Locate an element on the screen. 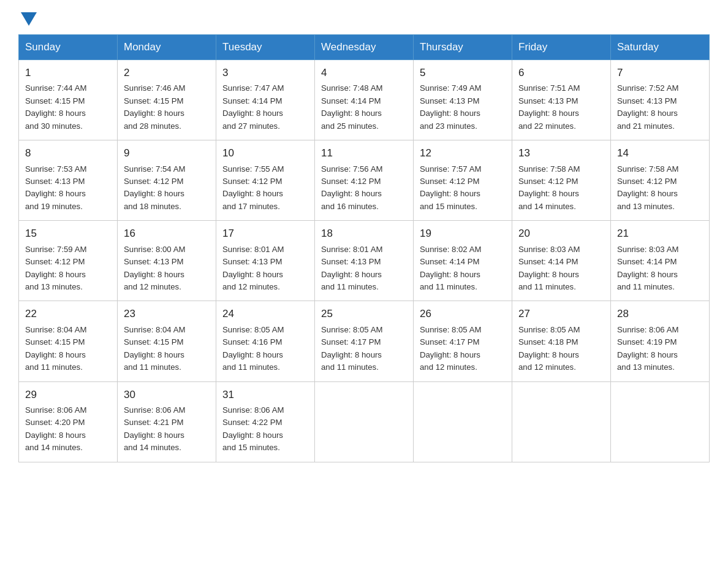  week-row-3: 15 Sunrise: 7:59 AM Sunset: 4:12 PM Dayl… is located at coordinates (364, 261).